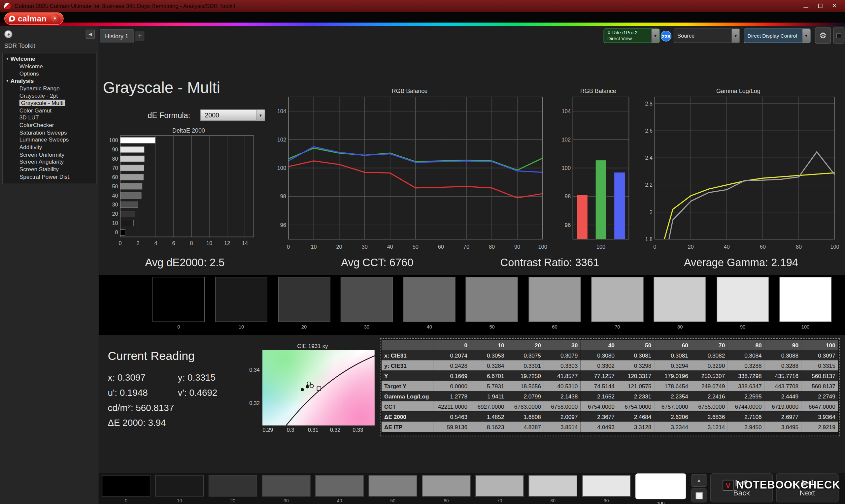 The width and height of the screenshot is (845, 504). Describe the element at coordinates (115, 168) in the screenshot. I see `svg-text: 70` at that location.